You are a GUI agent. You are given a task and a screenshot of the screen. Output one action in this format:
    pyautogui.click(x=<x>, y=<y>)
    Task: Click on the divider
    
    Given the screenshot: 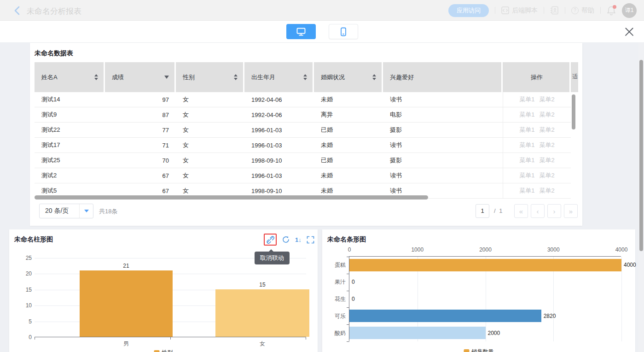 What is the action you would take?
    pyautogui.click(x=600, y=10)
    